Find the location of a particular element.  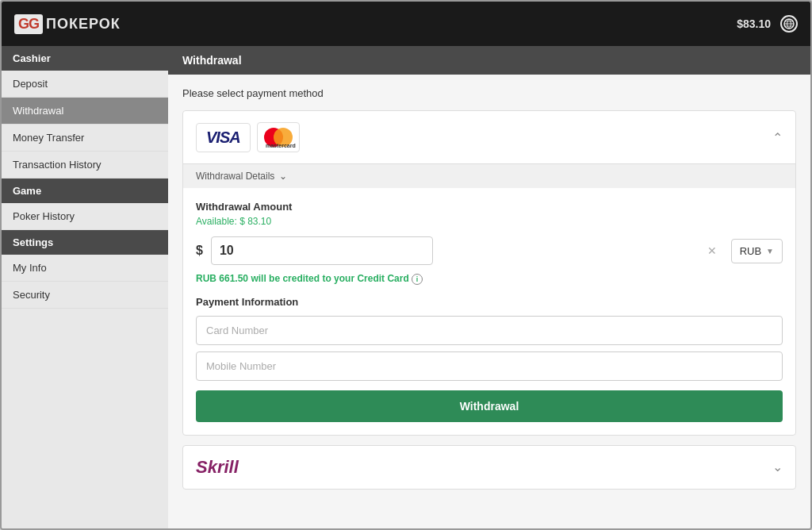

visa-logo: VISA is located at coordinates (224, 138).